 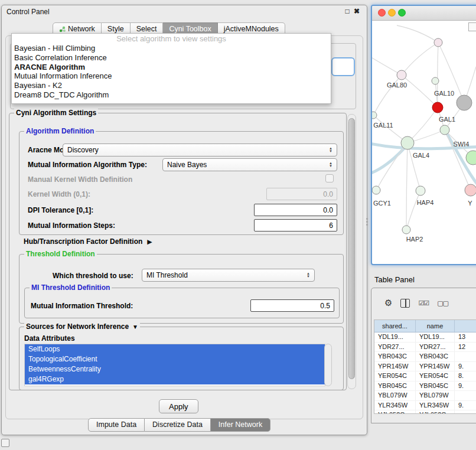 What do you see at coordinates (328, 365) in the screenshot?
I see `attributes-list-scrollbar` at bounding box center [328, 365].